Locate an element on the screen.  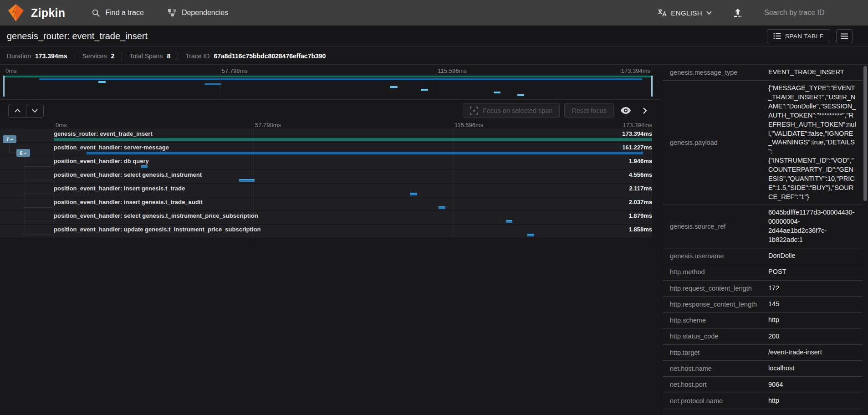
reset-focus-button: Reset focus is located at coordinates (589, 110).